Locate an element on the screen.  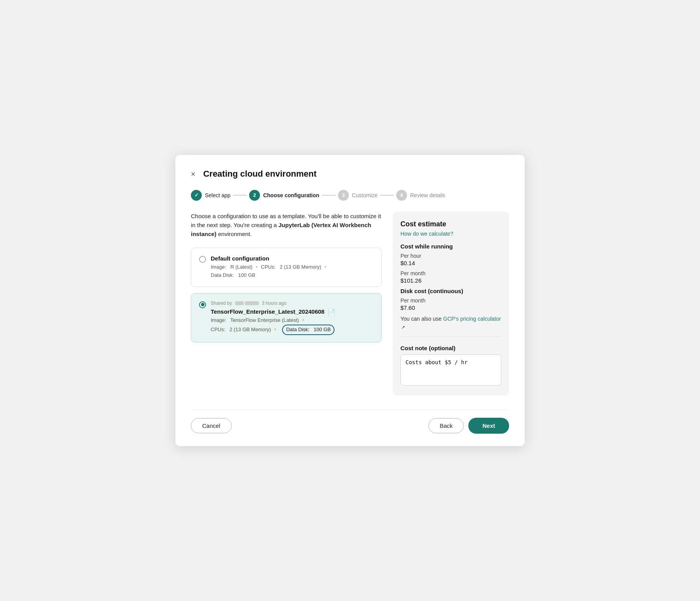
dialog-header: × Creating cloud environment is located at coordinates (350, 174).